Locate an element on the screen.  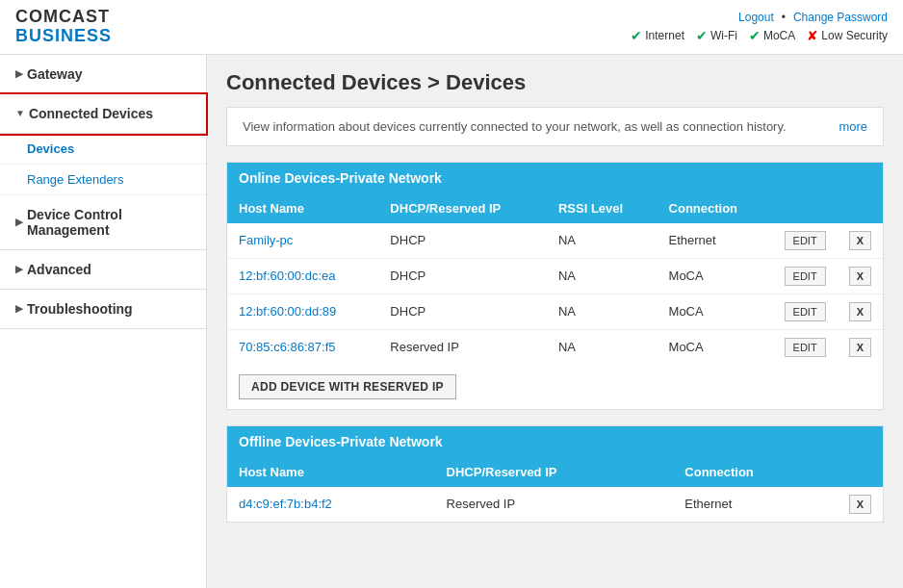
logout-link: Logout is located at coordinates (757, 17).